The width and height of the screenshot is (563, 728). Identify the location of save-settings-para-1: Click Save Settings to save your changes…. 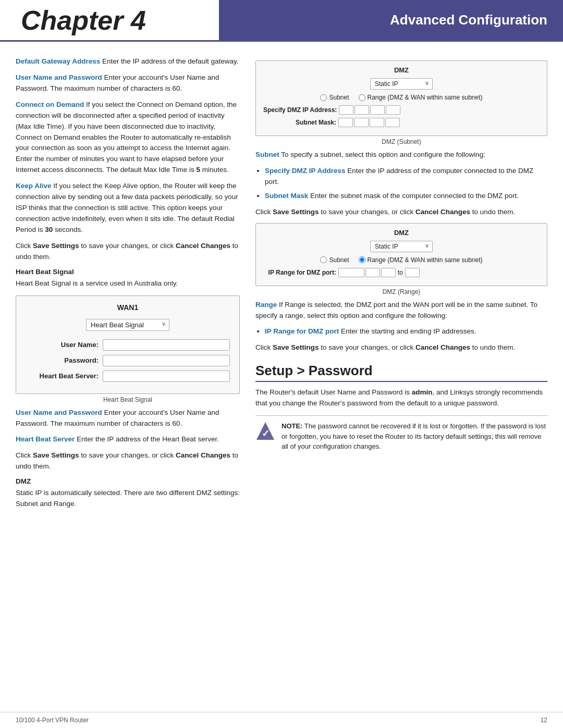
(128, 252).